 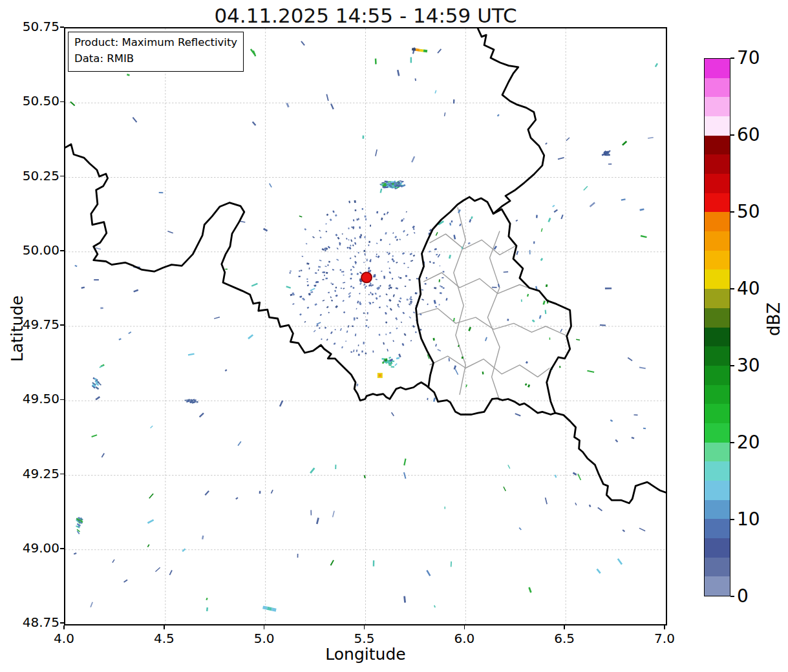 I want to click on x-tick-label: 7.0, so click(x=665, y=638).